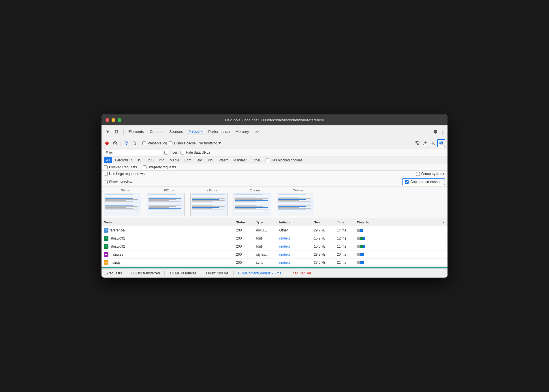  I want to click on filter-type-other: Other, so click(256, 160).